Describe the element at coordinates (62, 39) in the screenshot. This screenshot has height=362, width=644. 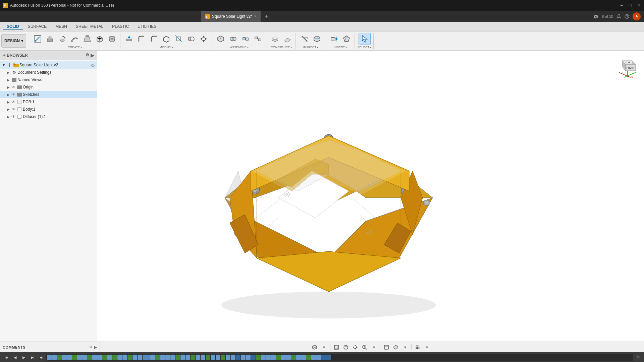
I see `revolve-button` at that location.